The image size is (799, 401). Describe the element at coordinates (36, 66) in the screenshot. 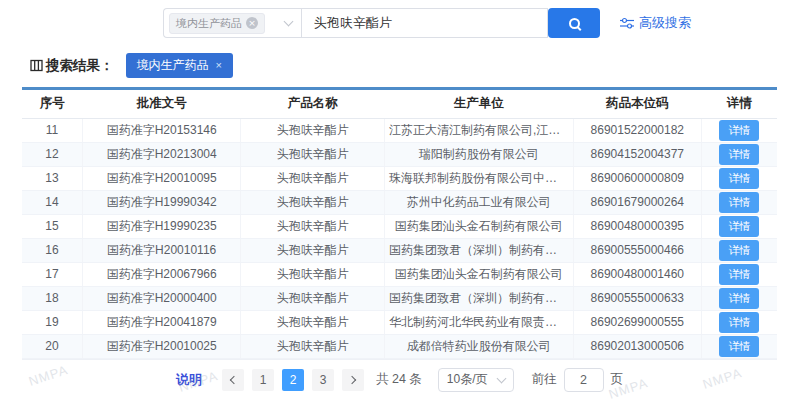

I see `grid-icon` at that location.